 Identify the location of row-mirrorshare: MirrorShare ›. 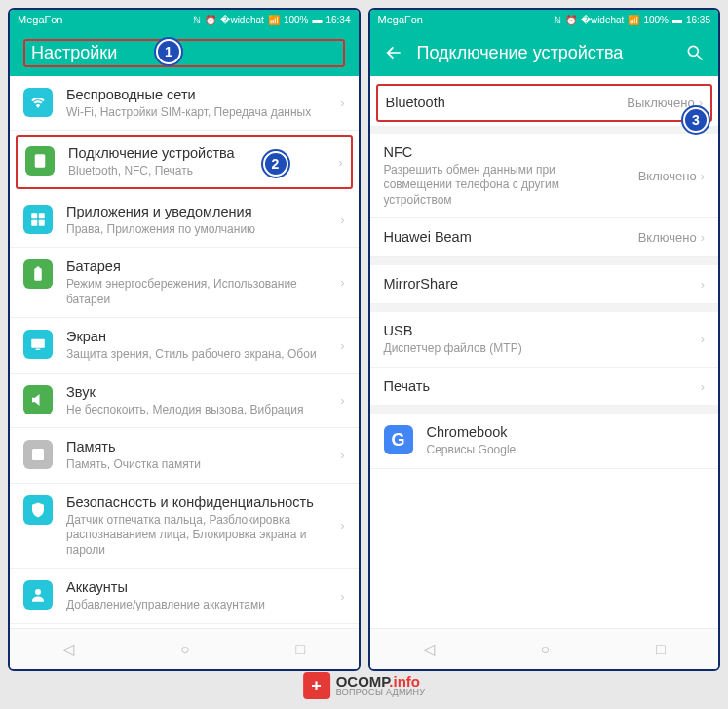
(545, 285).